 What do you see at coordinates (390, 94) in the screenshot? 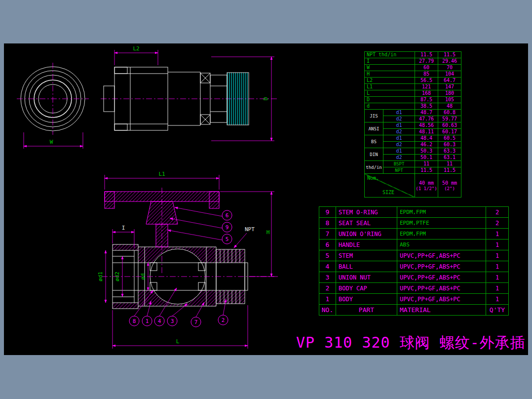
I see `dim-label-cell: L` at bounding box center [390, 94].